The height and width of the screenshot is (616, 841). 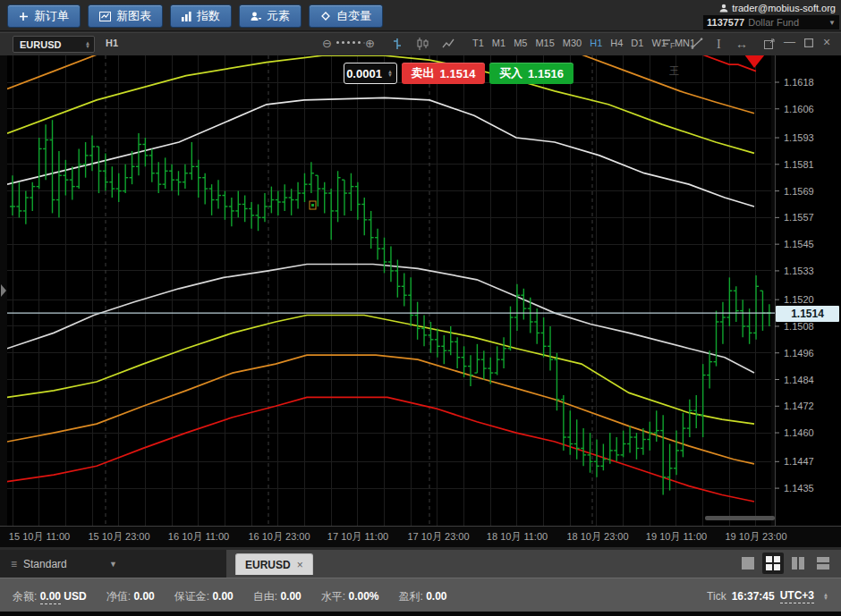 What do you see at coordinates (186, 16) in the screenshot?
I see `indicators-icon` at bounding box center [186, 16].